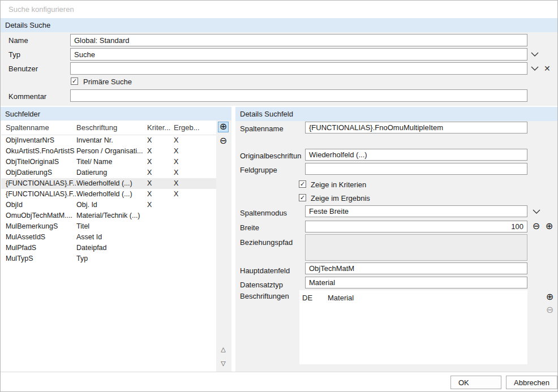 The height and width of the screenshot is (392, 558). What do you see at coordinates (259, 170) in the screenshot?
I see `feldgruppe-label: Feldgruppe` at bounding box center [259, 170].